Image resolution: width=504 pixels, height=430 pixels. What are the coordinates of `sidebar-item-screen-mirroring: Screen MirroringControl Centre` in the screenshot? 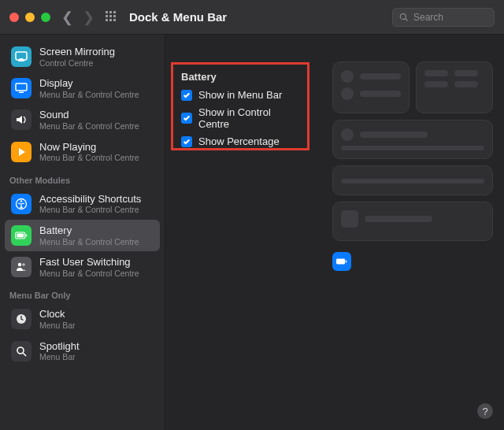 It's located at (82, 57).